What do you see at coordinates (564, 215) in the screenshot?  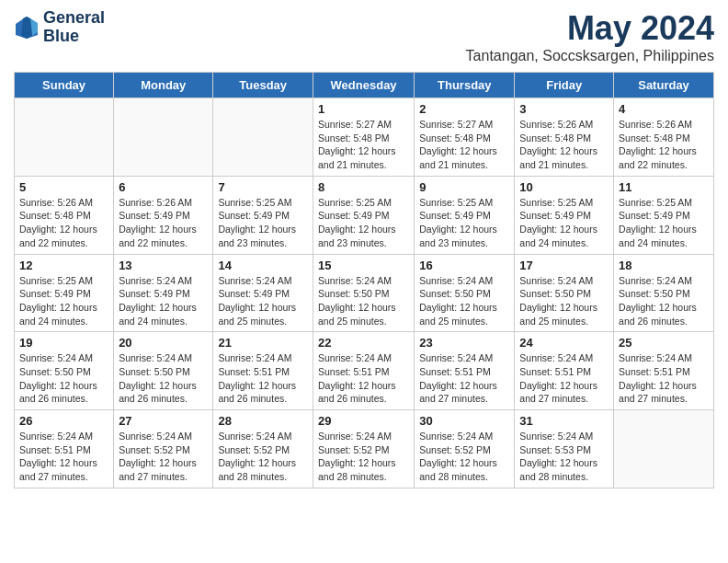 I see `calendar-cell: 10Sunrise: 5:25 AM Sunset: 5:49 PM Dayli…` at bounding box center [564, 215].